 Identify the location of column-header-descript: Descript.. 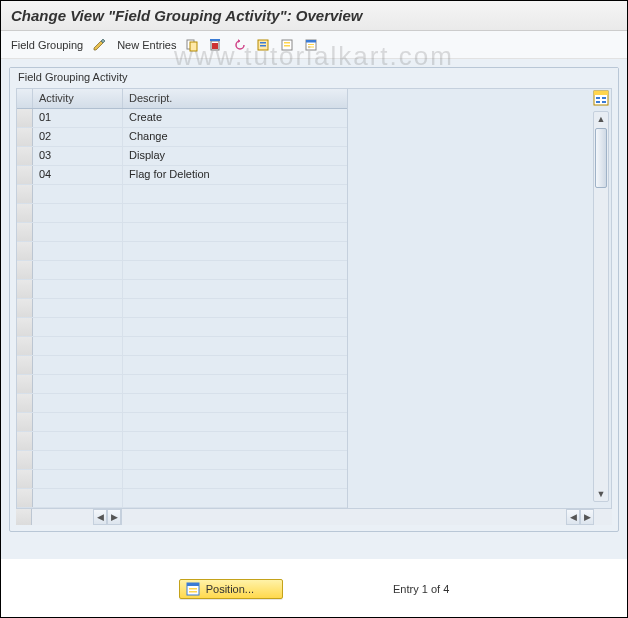
(235, 98).